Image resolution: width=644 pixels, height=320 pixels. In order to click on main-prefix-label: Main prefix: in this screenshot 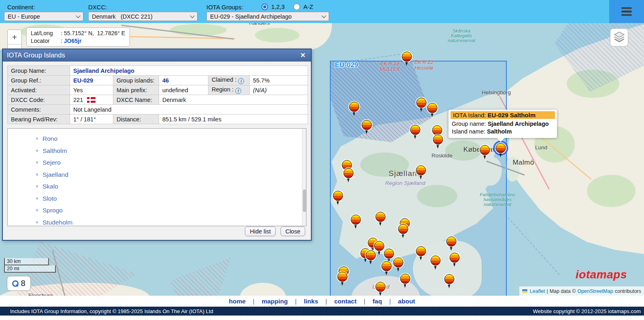, I will do `click(136, 90)`.